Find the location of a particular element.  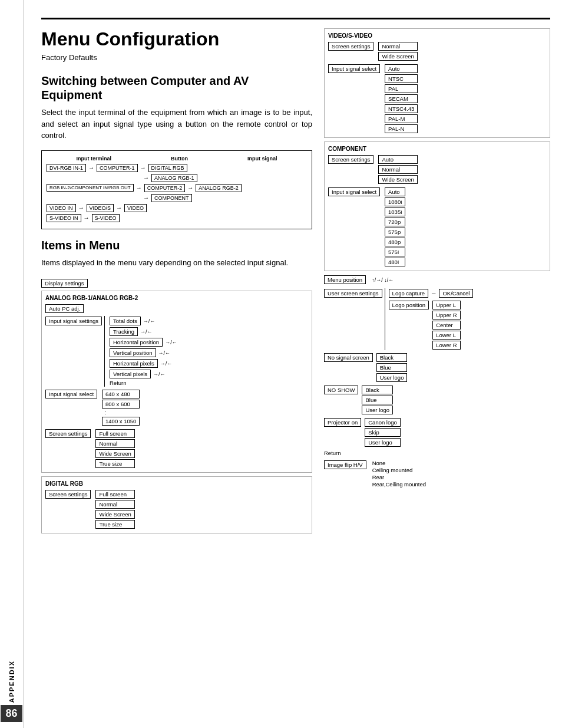

no-signal-label: No signal screen is located at coordinates (349, 357).